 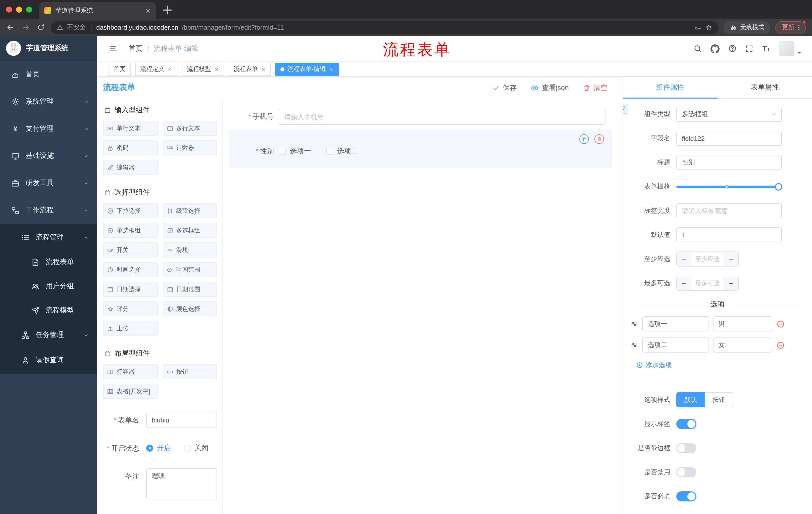 What do you see at coordinates (130, 372) in the screenshot?
I see `palette-item: 行容器` at bounding box center [130, 372].